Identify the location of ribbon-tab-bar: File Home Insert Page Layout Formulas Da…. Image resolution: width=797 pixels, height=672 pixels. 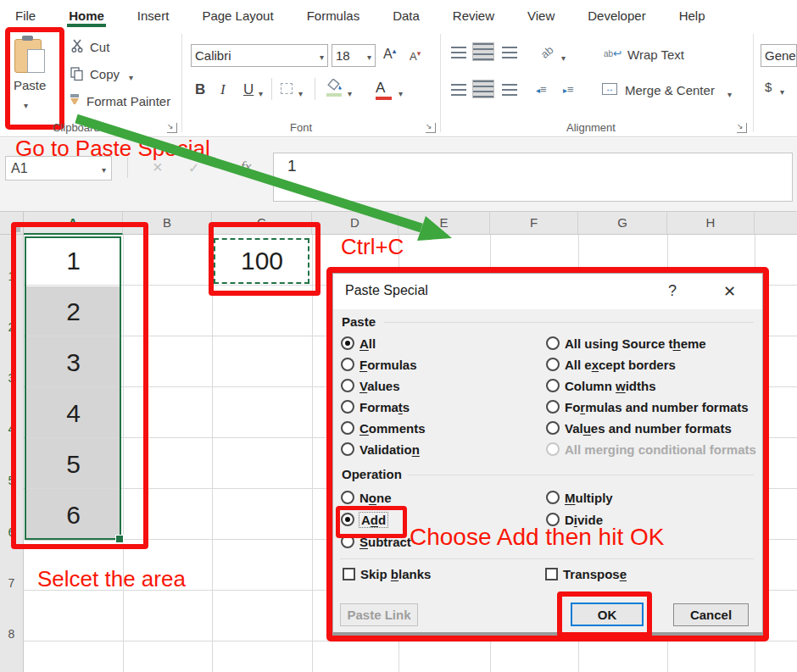
(398, 15).